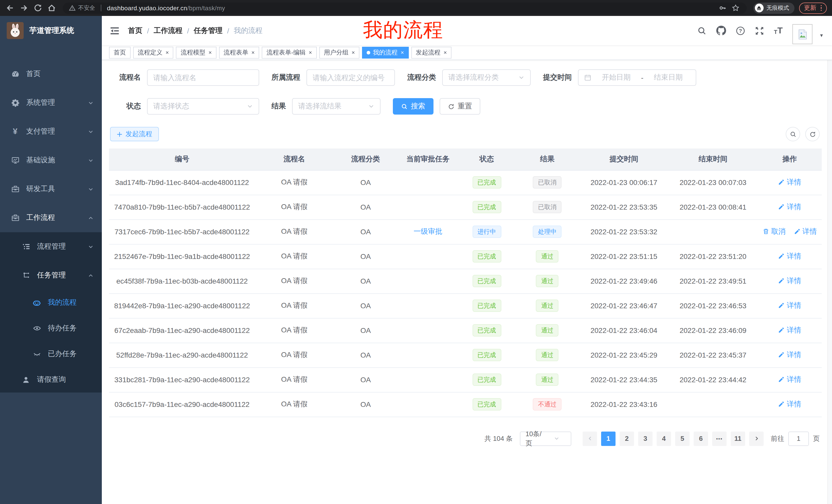  Describe the element at coordinates (646, 439) in the screenshot. I see `page-button-3: 3` at that location.